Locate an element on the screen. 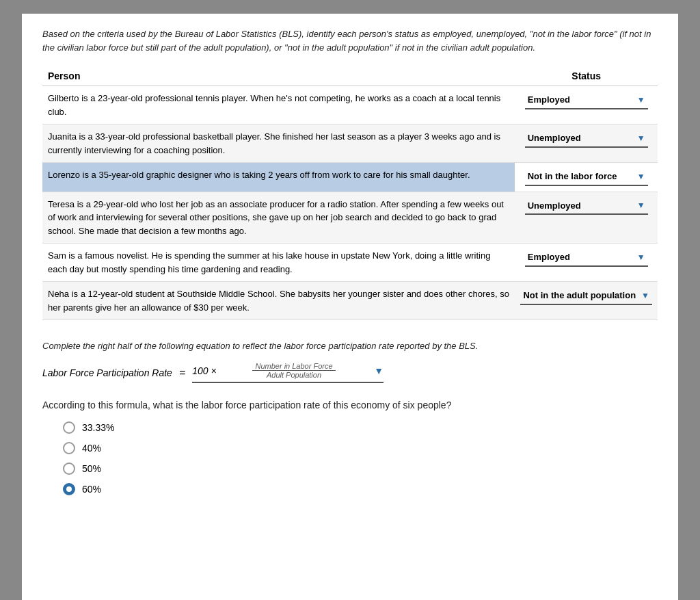 Image resolution: width=700 pixels, height=600 pixels. hundred-x: 100 × is located at coordinates (204, 371).